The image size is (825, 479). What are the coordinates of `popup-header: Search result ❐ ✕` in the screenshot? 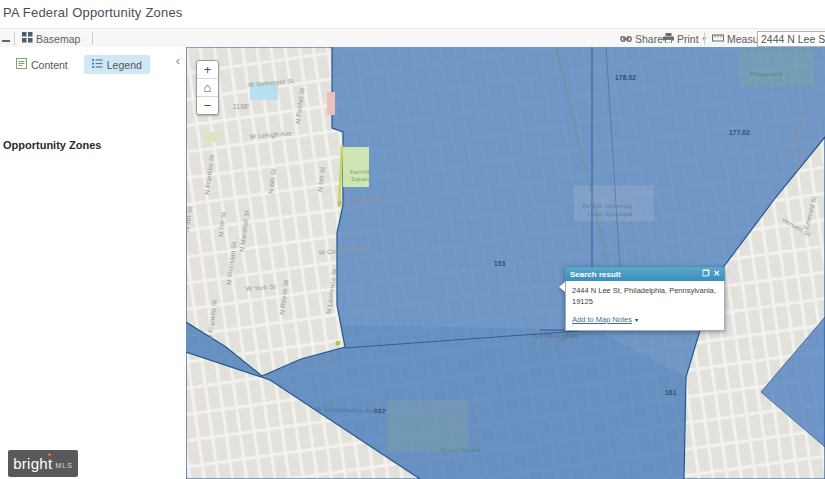 It's located at (645, 274).